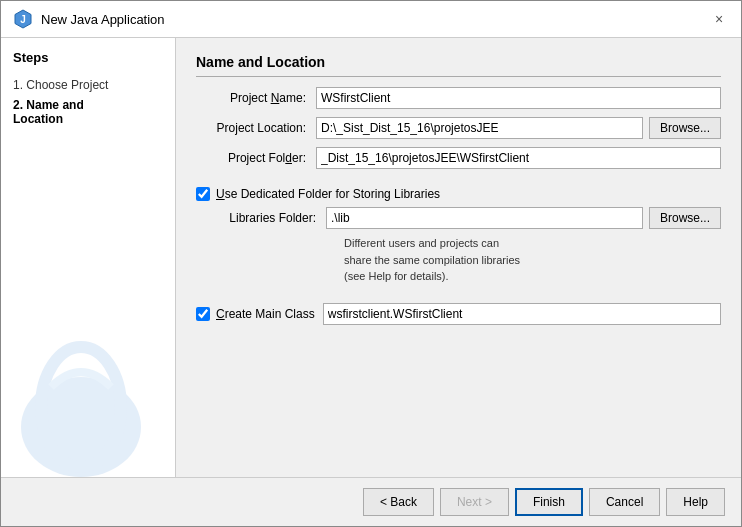  Describe the element at coordinates (458, 314) in the screenshot. I see `create-main-class-row: Create Main Class` at that location.